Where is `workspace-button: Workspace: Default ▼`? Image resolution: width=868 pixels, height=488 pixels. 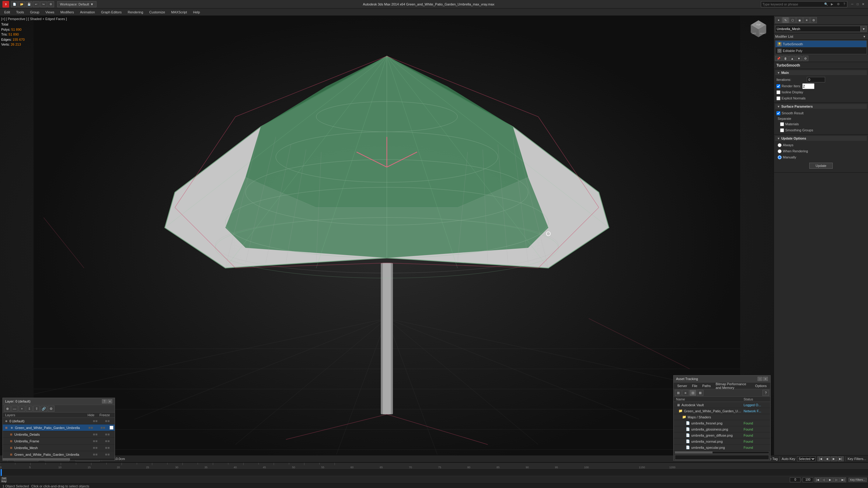 workspace-button: Workspace: Default ▼ is located at coordinates (77, 4).